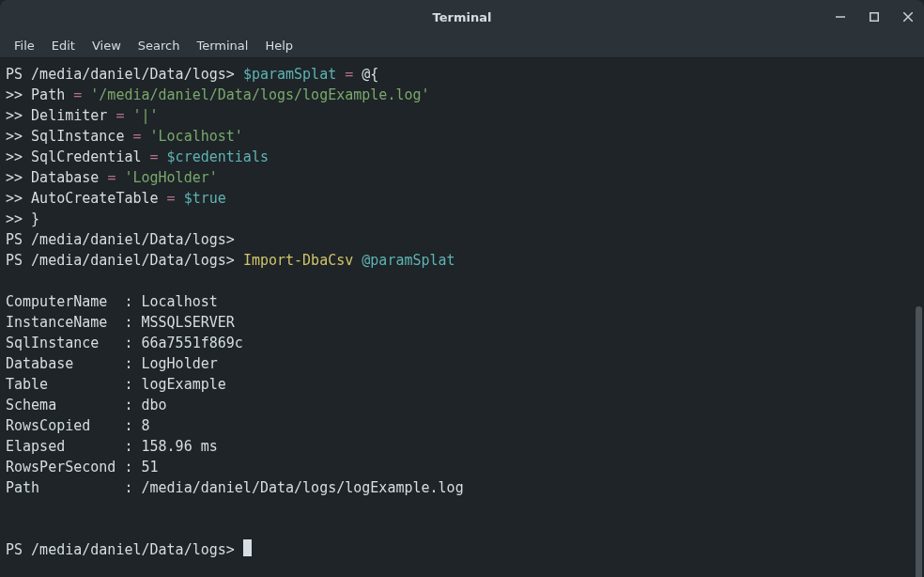  Describe the element at coordinates (180, 302) in the screenshot. I see `out-val: Localhost` at that location.